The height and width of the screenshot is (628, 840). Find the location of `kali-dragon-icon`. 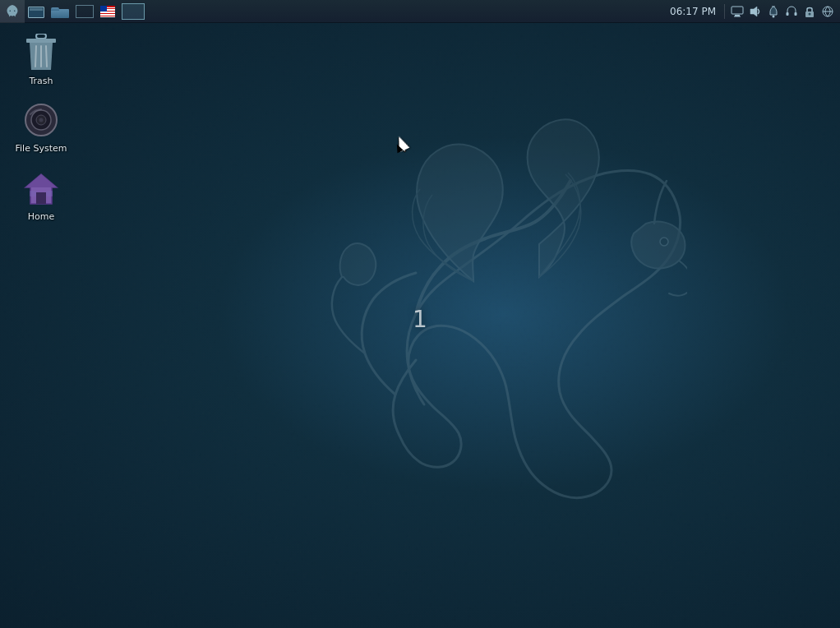

kali-dragon-icon is located at coordinates (12, 12).